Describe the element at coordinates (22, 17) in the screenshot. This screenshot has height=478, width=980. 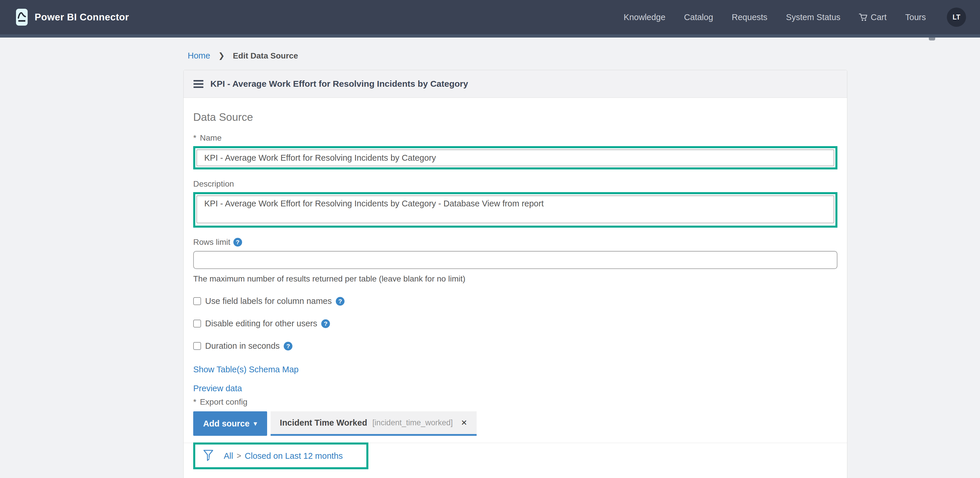
I see `app-logo` at that location.